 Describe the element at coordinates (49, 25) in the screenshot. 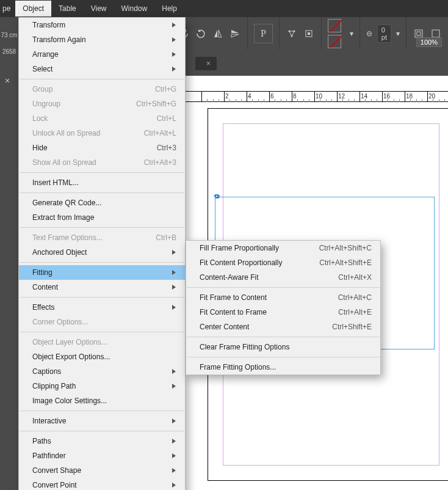

I see `menu-item-label: Transform` at that location.